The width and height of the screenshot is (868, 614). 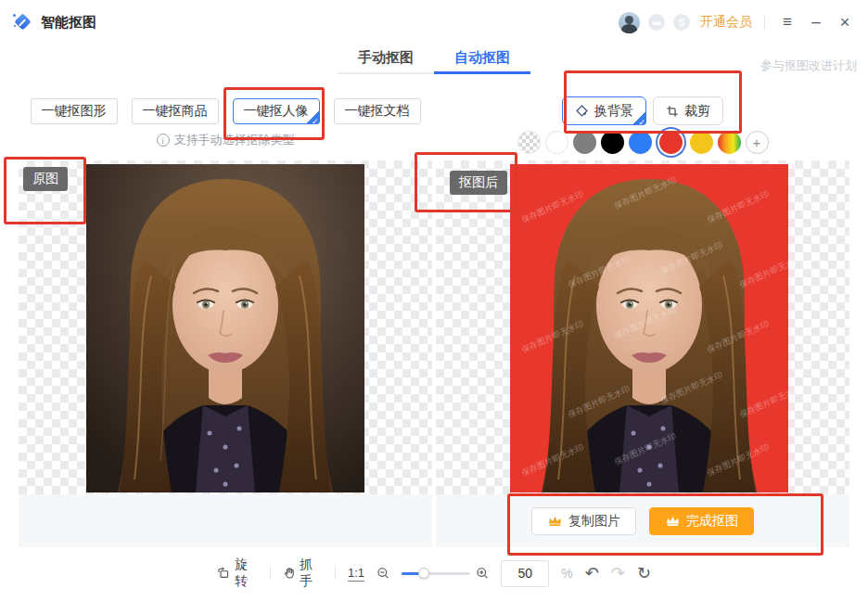 What do you see at coordinates (657, 22) in the screenshot?
I see `crown-badge-icon` at bounding box center [657, 22].